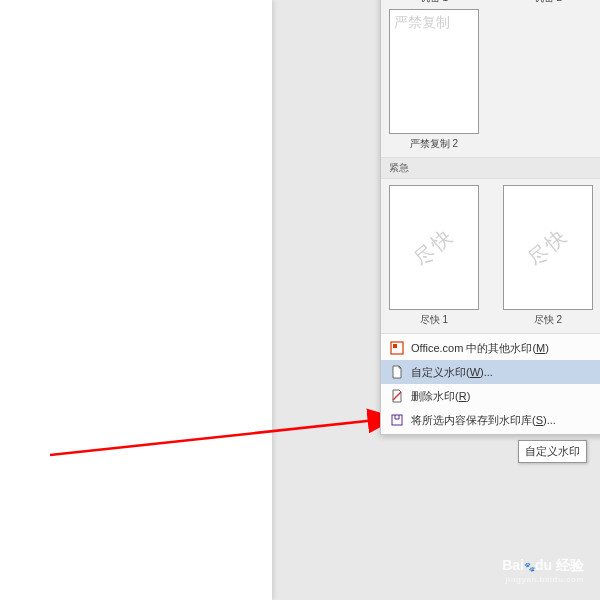 The image size is (600, 600). What do you see at coordinates (490, 420) in the screenshot?
I see `menu-save-to-gallery: 将所选内容保存到水印库(S)...` at bounding box center [490, 420].